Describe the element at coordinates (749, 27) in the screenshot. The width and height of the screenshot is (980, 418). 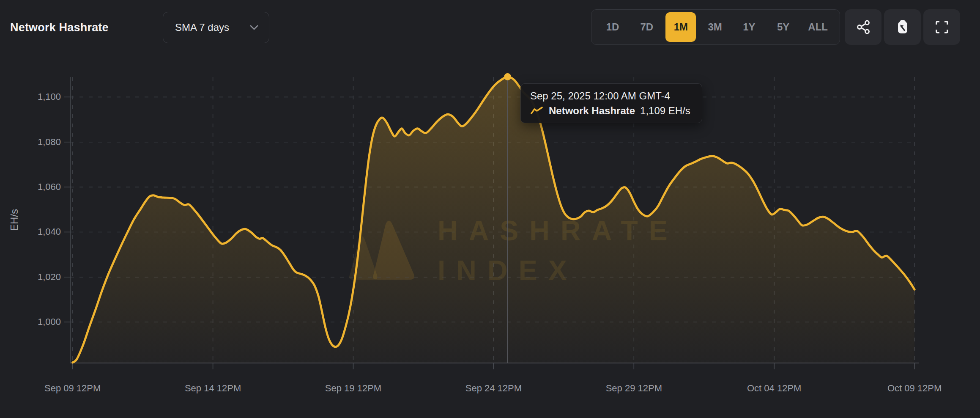
I see `range-button-1y: 1Y` at that location.